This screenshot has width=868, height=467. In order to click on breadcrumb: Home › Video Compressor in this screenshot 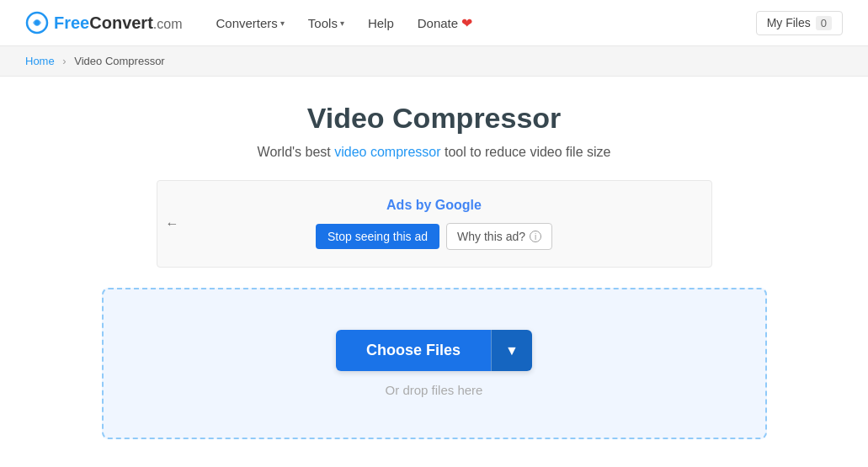, I will do `click(434, 61)`.